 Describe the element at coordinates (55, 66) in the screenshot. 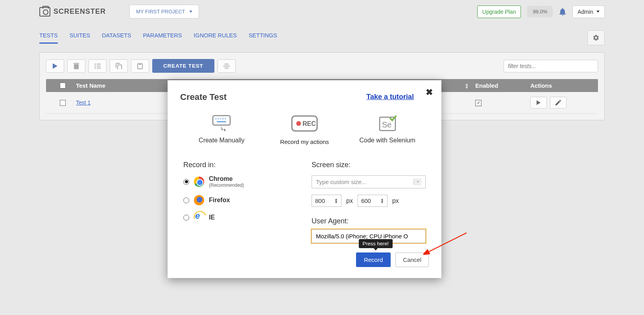

I see `run-button` at that location.